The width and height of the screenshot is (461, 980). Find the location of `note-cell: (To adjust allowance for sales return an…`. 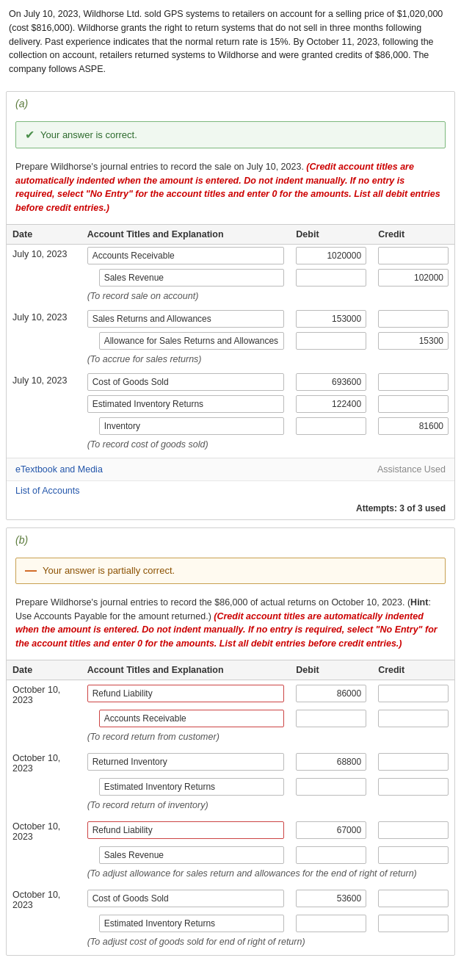

note-cell: (To adjust allowance for sales return an… is located at coordinates (268, 873).